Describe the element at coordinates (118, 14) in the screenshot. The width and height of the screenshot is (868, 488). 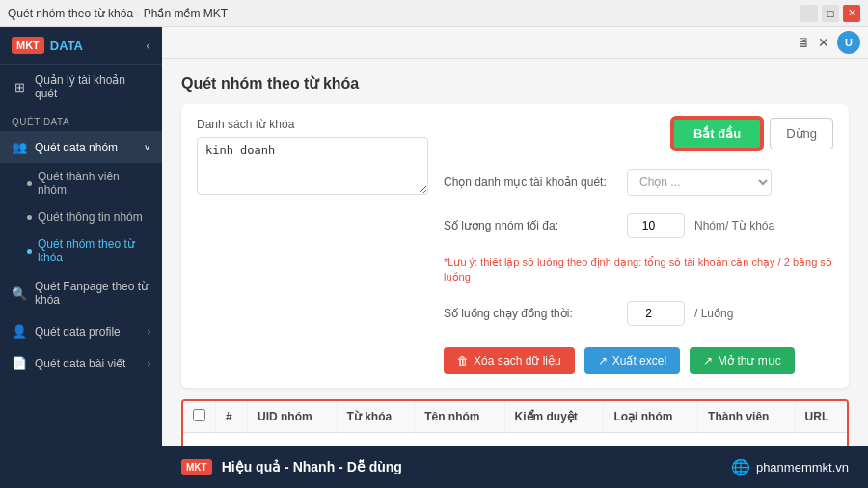
I see `title-bar-text: Quét nhóm theo từ khóa - Phần mềm MKT` at that location.